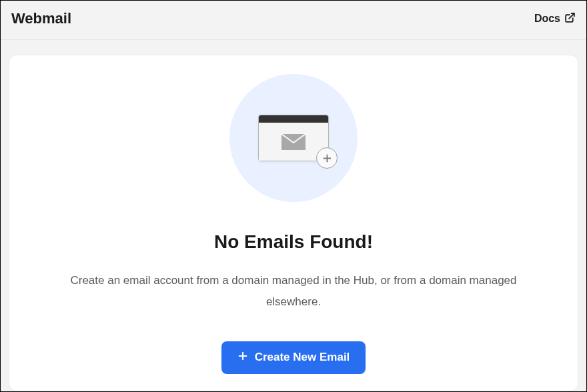  I want to click on window-icon, so click(294, 138).